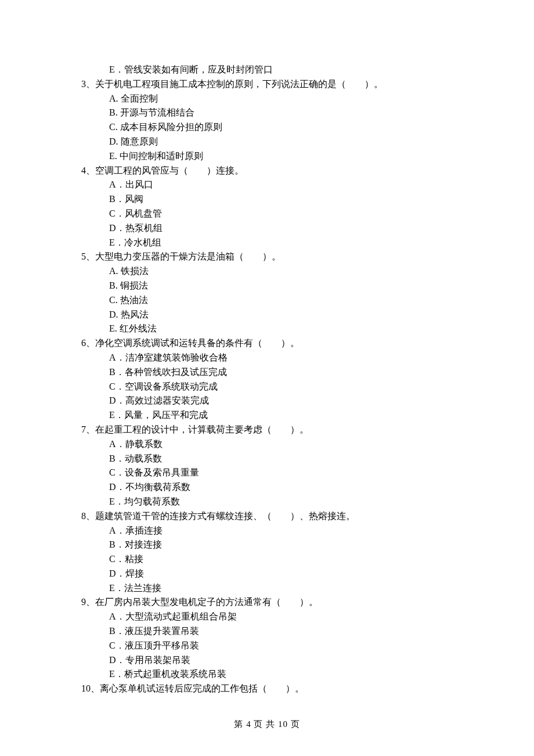 The width and height of the screenshot is (534, 756). I want to click on option-d: D．焊接, so click(281, 574).